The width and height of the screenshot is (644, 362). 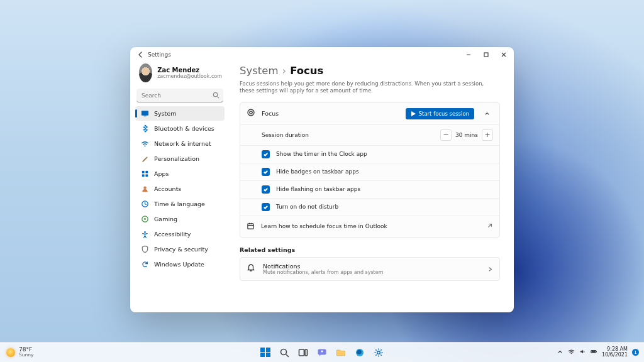 I want to click on tray-wifi-icon, so click(x=571, y=352).